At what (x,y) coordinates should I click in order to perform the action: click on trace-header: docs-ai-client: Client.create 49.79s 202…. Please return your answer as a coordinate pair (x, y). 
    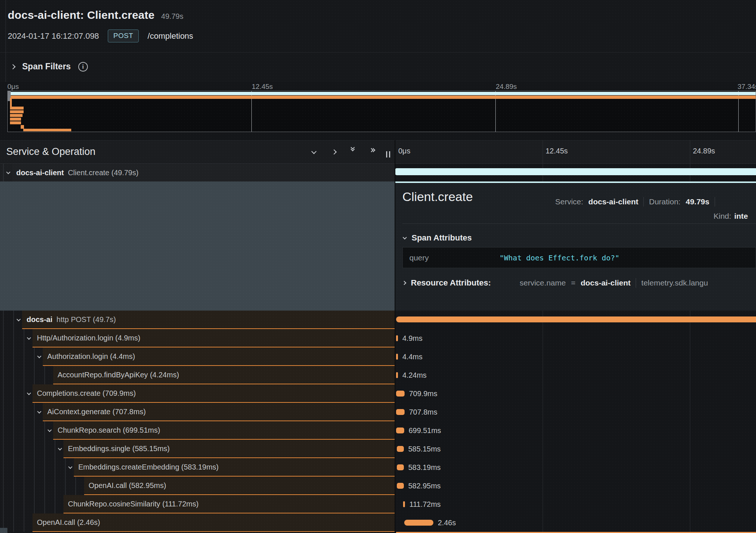
    Looking at the image, I should click on (378, 26).